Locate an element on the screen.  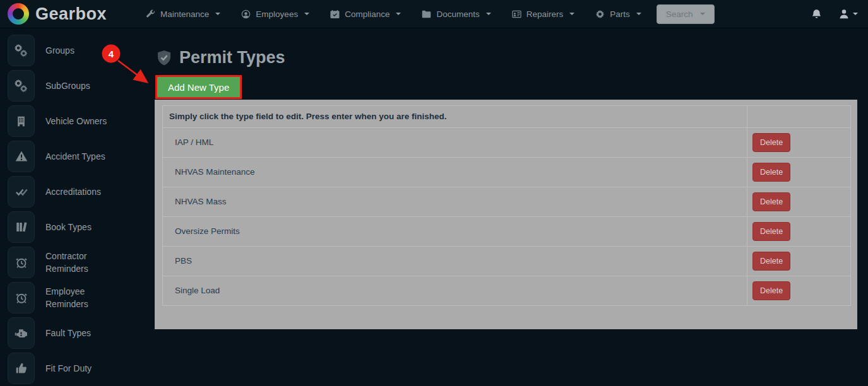
sidebar-item-book-types: Book Types is located at coordinates (77, 227).